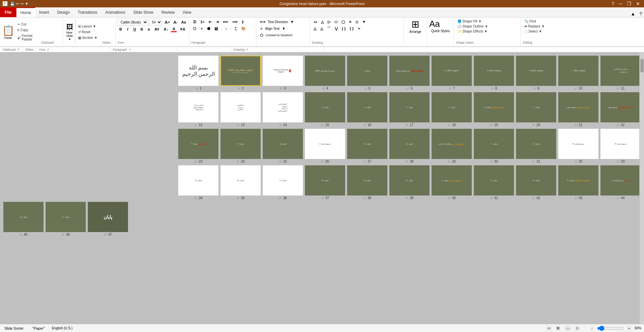 Image resolution: width=644 pixels, height=332 pixels. What do you see at coordinates (283, 109) in the screenshot?
I see `slide-item-14: • علائم بالینی• معاینه• آزمایش• تصویربرد…` at bounding box center [283, 109].